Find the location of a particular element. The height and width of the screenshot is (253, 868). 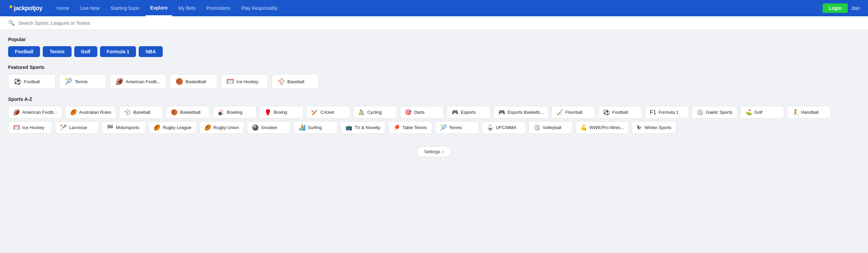

boxing-icon: 🥊 is located at coordinates (268, 112).